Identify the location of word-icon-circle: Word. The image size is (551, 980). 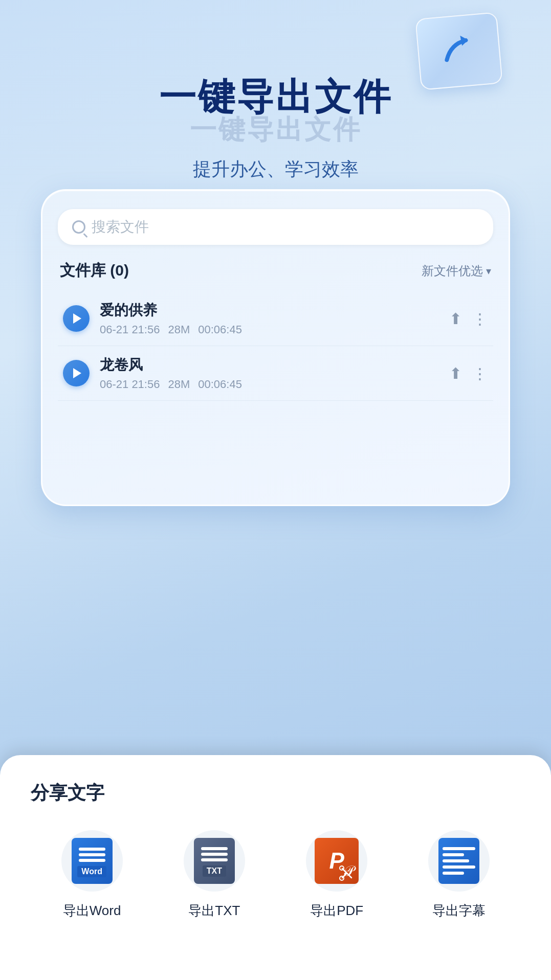
(92, 861).